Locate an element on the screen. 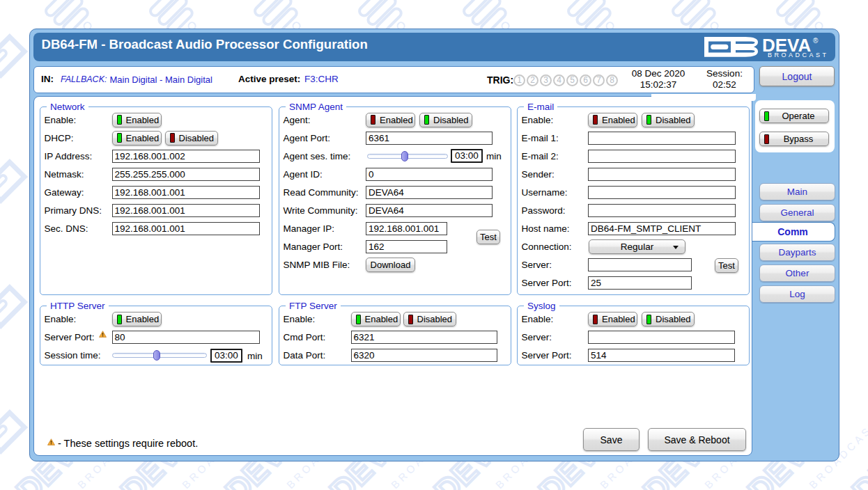  svg-text: BROADCAST is located at coordinates (798, 55).